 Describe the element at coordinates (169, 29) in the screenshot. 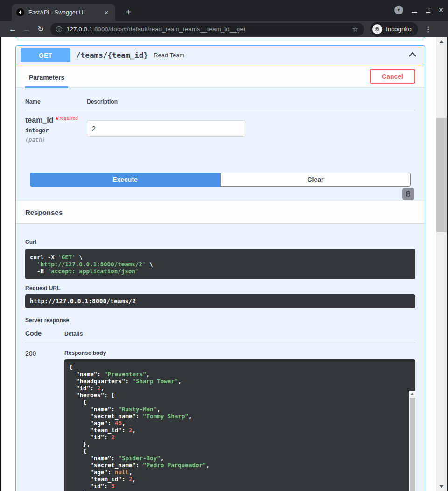

I see `url-path: :8000/docs#/default/read_team_teams__tea…` at that location.